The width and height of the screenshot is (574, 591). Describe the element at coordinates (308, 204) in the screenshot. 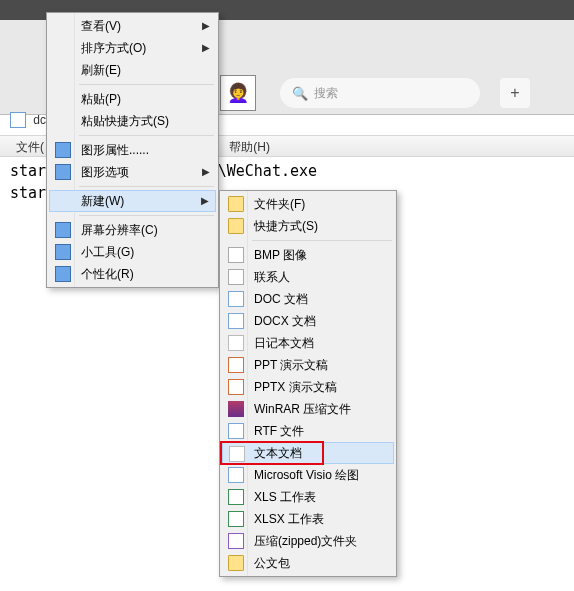

I see `new-folder: 文件夹(F)` at that location.